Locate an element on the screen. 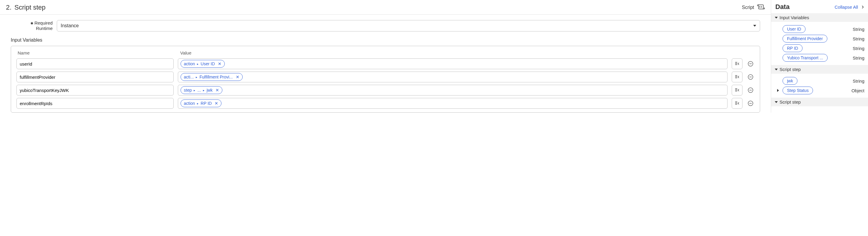  data-group-label: Input Variables is located at coordinates (794, 18).